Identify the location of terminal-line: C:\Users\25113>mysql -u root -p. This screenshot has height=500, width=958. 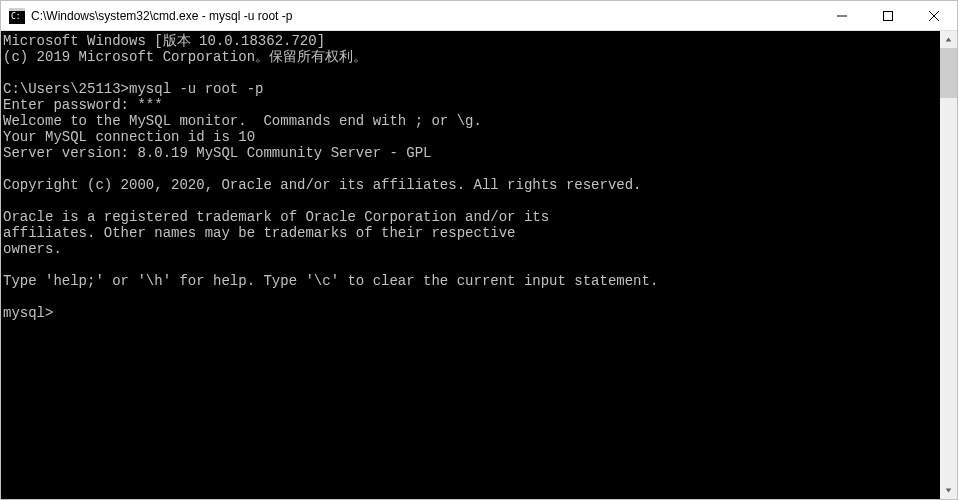
(472, 89).